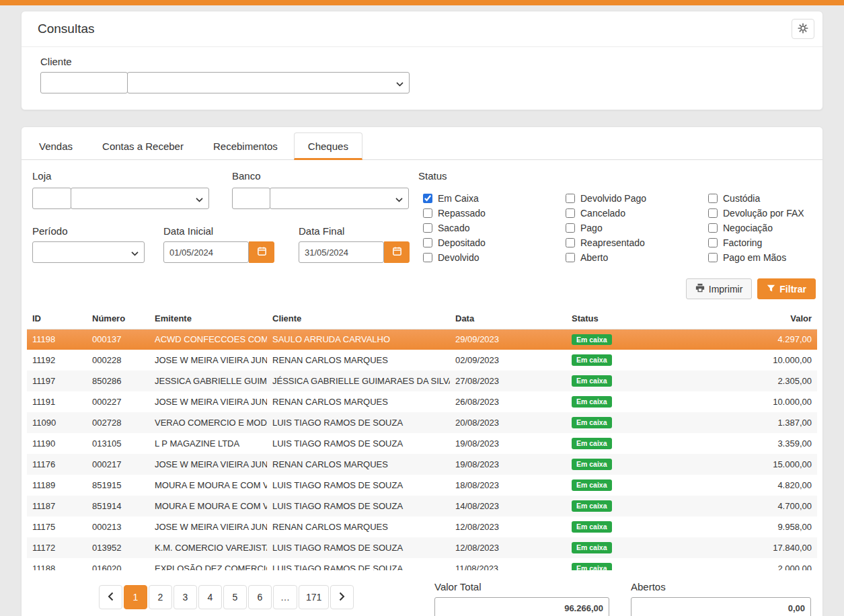 This screenshot has height=616, width=844. I want to click on table-row: 11090002728VERAO COMERCIO E MODAS…LUIS T…, so click(422, 422).